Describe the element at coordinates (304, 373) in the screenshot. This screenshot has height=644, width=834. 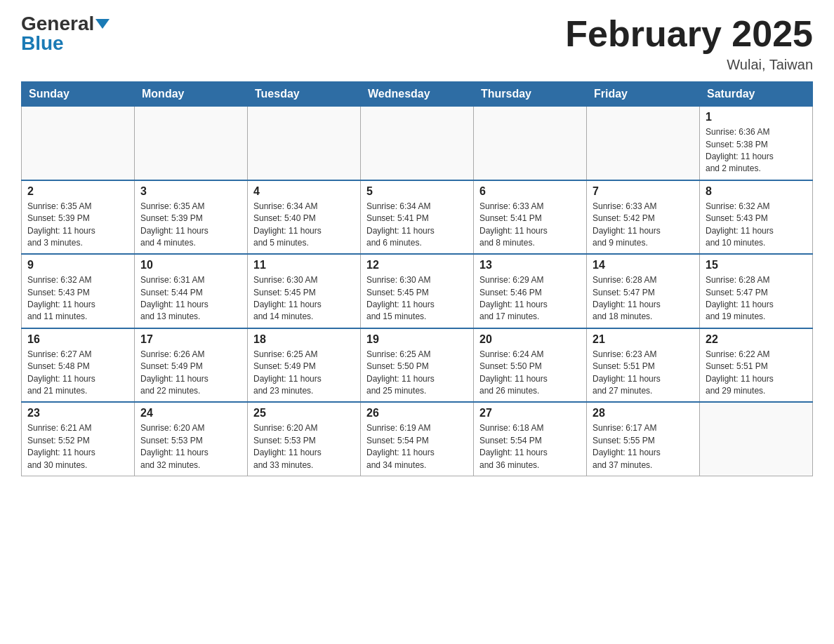
I see `day-info: Sunrise: 6:25 AM Sunset: 5:49 PM Dayligh…` at that location.